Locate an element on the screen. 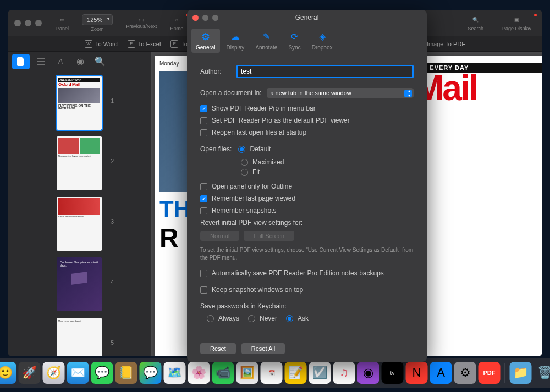 The image size is (550, 392). image-to-pdf-button: Image To PDF is located at coordinates (446, 44).